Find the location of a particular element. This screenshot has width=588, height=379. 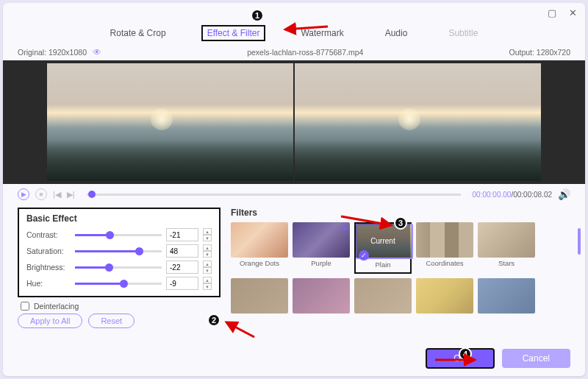

tab-watermark: Watermark is located at coordinates (322, 33).